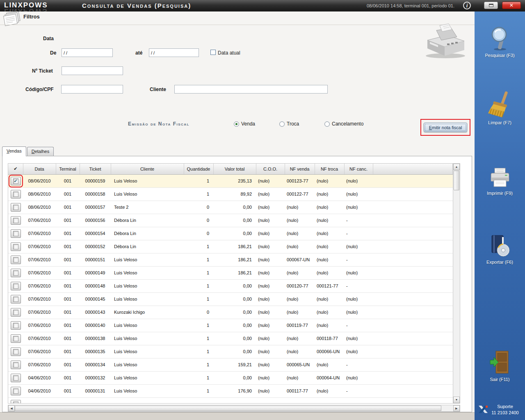  What do you see at coordinates (231, 352) in the screenshot?
I see `sales-row: 07/06/201000100000135Luis Veloso10,00(nu…` at bounding box center [231, 352].